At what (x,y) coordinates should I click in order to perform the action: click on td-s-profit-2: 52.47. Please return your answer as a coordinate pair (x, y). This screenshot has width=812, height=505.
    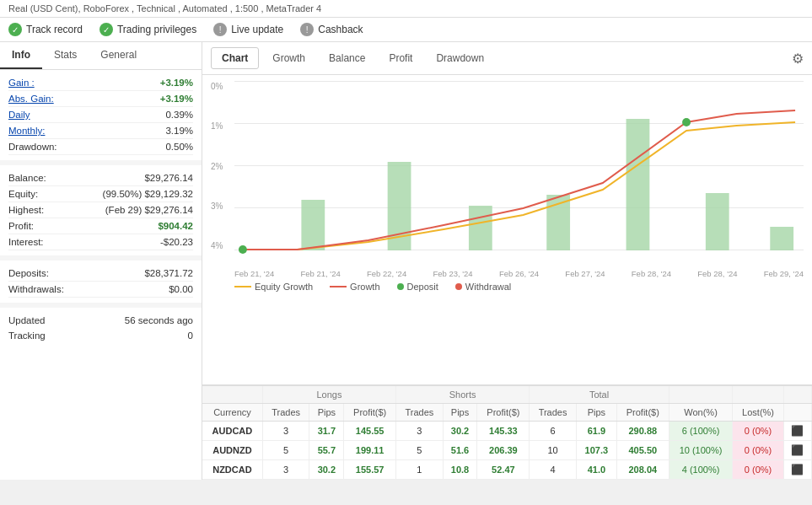
    Looking at the image, I should click on (503, 470).